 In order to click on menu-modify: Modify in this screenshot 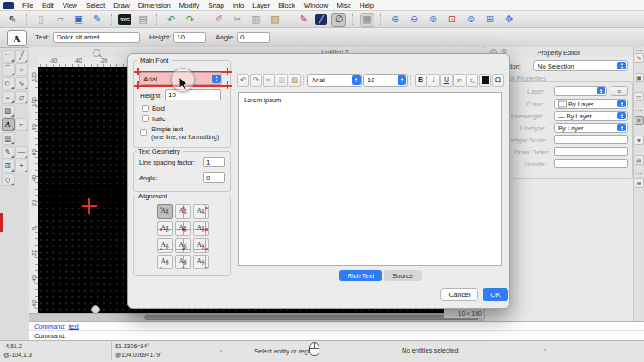, I will do `click(190, 5)`.